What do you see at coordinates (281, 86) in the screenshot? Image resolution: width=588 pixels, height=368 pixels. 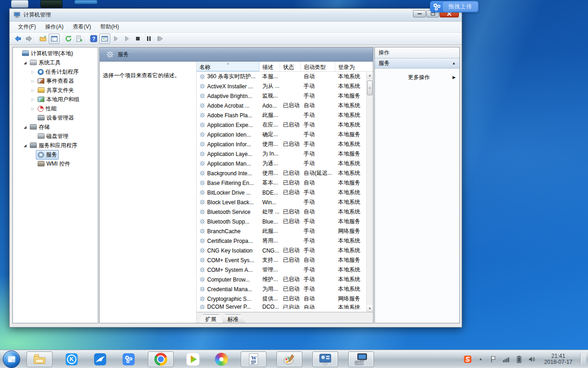 I see `service-row: ActiveX Installer ...为从 ...手动本地系统` at bounding box center [281, 86].